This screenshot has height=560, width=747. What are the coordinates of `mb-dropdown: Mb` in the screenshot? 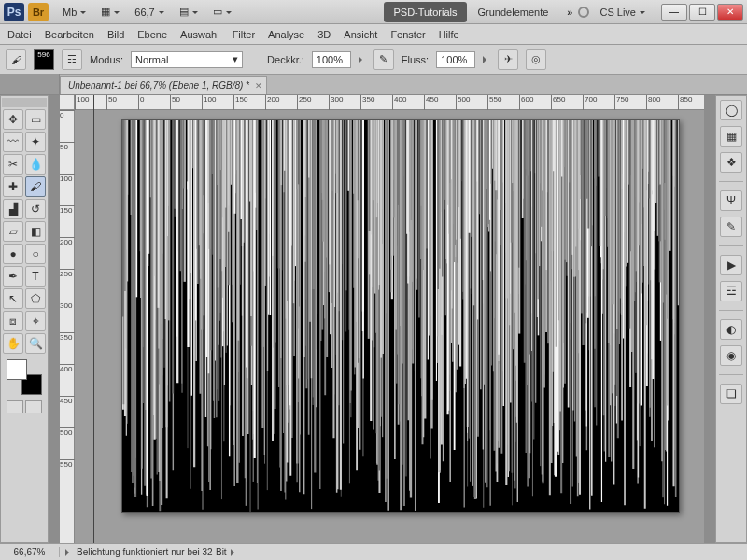 It's located at (75, 12).